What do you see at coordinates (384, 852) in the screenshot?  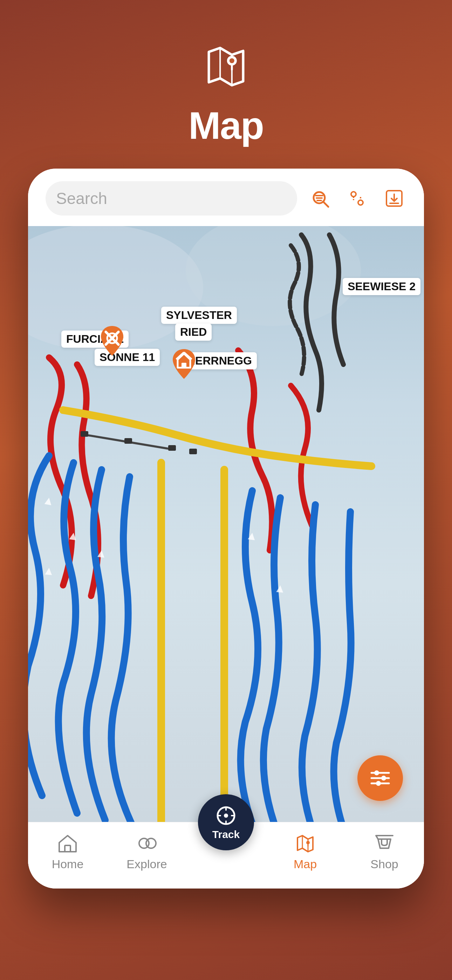 I see `nav-item-shop: Shop` at bounding box center [384, 852].